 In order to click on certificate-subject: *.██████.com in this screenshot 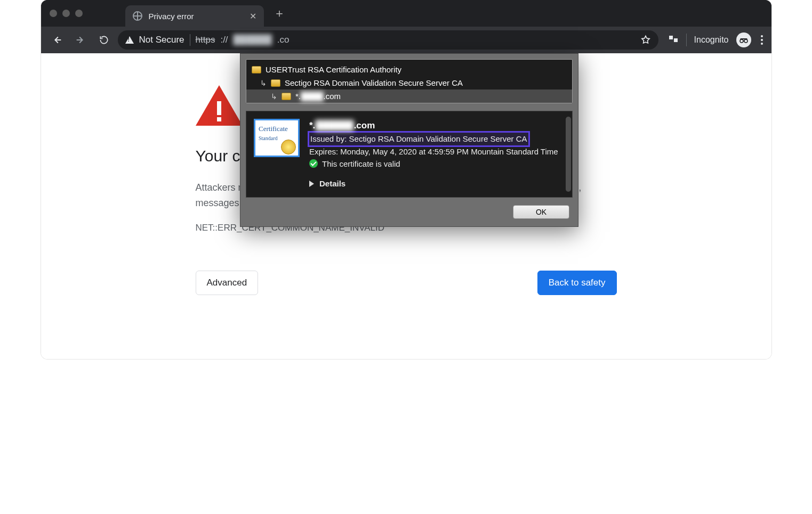, I will do `click(437, 126)`.